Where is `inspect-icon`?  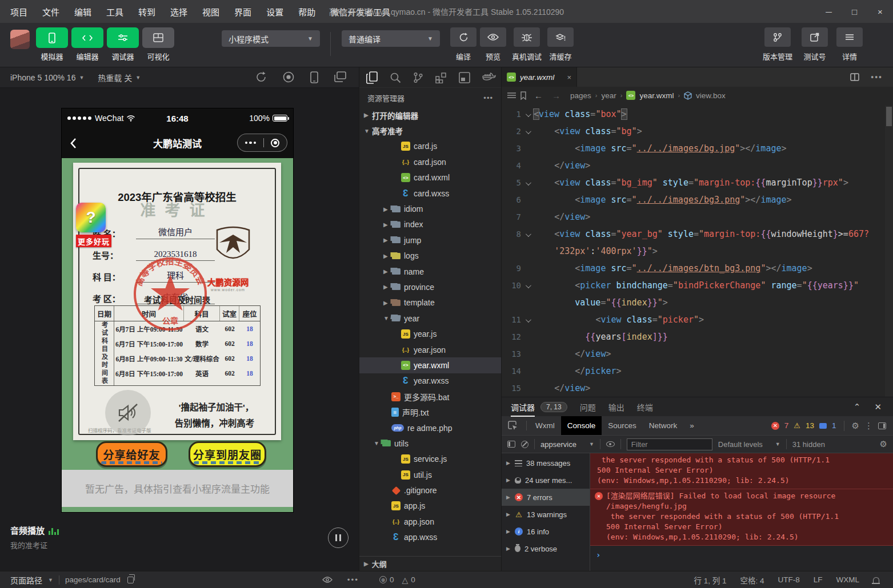
inspect-icon is located at coordinates (513, 426).